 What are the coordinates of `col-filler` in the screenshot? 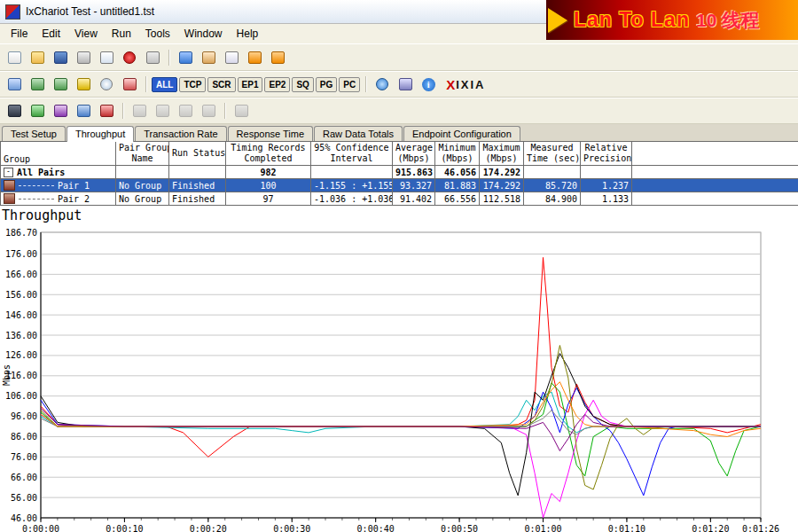 It's located at (715, 154).